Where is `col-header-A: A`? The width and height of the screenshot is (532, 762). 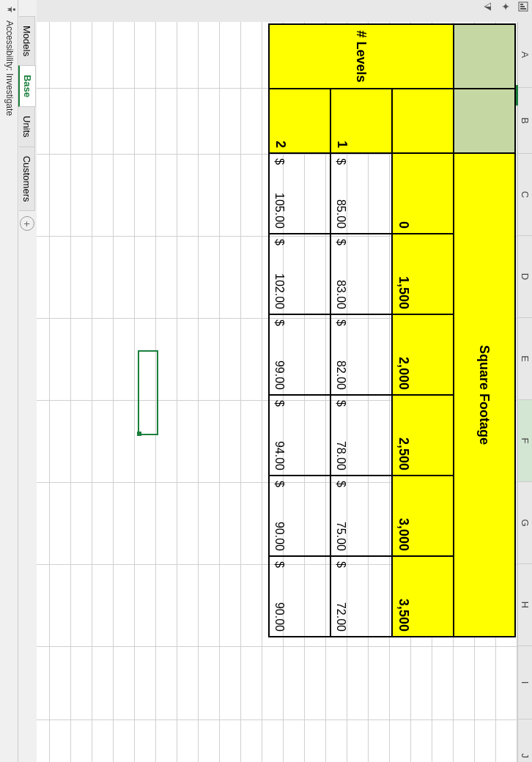
col-header-A: A is located at coordinates (525, 55).